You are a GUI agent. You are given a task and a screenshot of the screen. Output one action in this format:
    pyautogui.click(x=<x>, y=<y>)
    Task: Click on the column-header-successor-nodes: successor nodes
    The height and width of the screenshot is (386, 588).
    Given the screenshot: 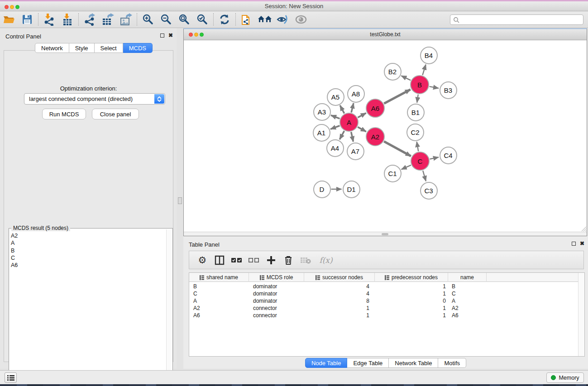 What is the action you would take?
    pyautogui.click(x=339, y=277)
    